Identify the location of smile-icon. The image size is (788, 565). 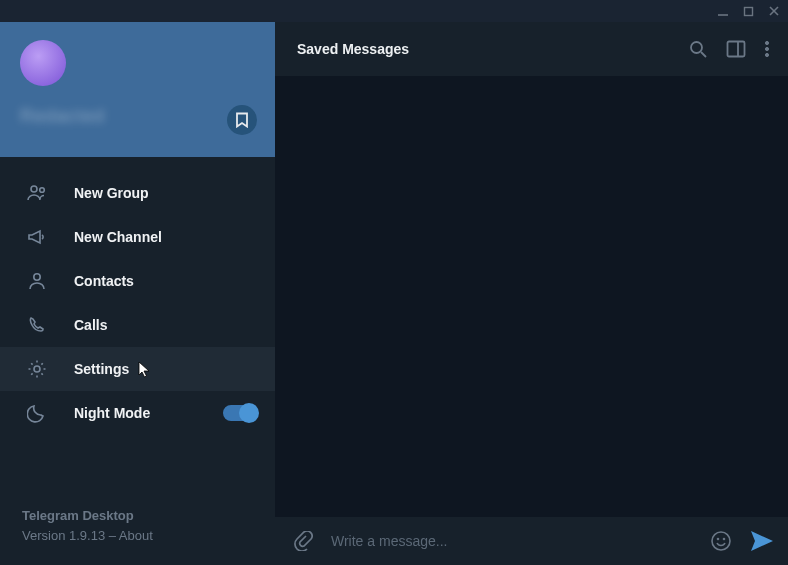
(721, 541).